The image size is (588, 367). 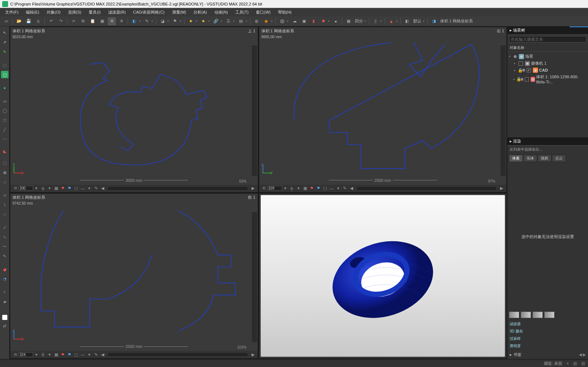 What do you see at coordinates (175, 21) in the screenshot?
I see `flag-icon: ⚑` at bounding box center [175, 21].